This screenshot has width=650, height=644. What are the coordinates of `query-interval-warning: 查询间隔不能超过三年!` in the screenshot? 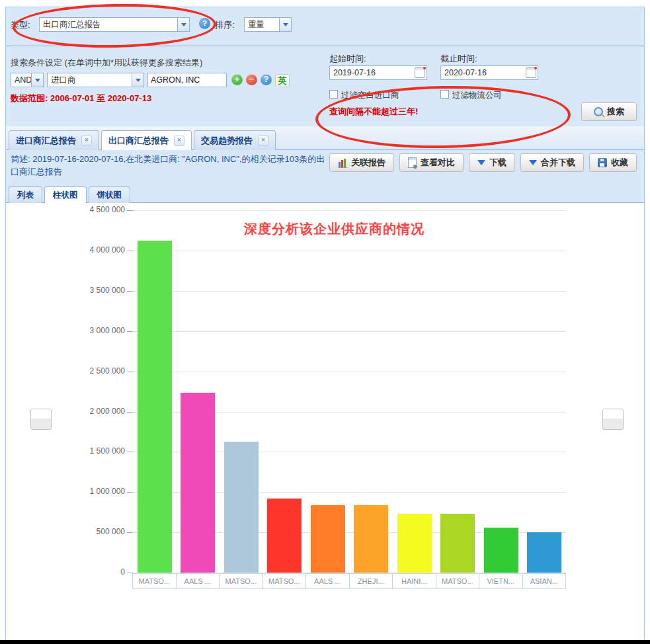 It's located at (374, 112).